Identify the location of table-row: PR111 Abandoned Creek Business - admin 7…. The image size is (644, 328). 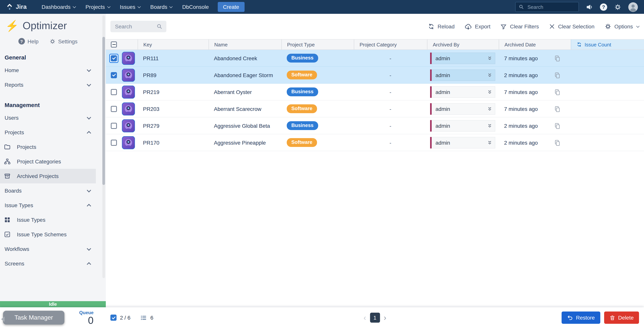
(375, 58).